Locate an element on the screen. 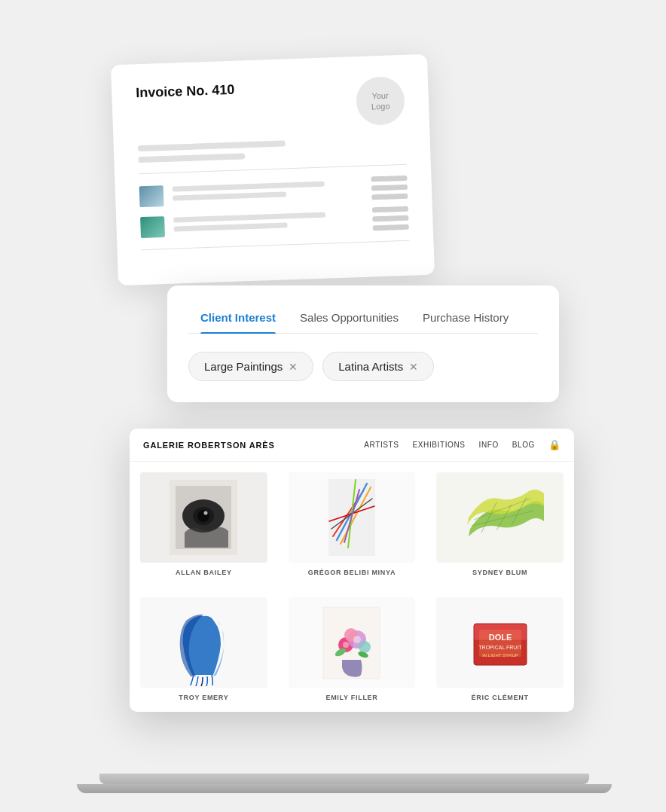 The height and width of the screenshot is (812, 666). tab-sales-opportunities: Sales Opportunities is located at coordinates (350, 318).